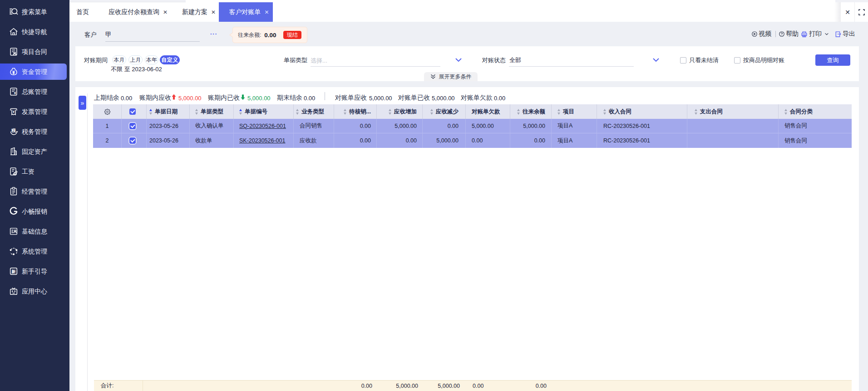 The height and width of the screenshot is (391, 868). I want to click on svg-text: 新, so click(13, 271).